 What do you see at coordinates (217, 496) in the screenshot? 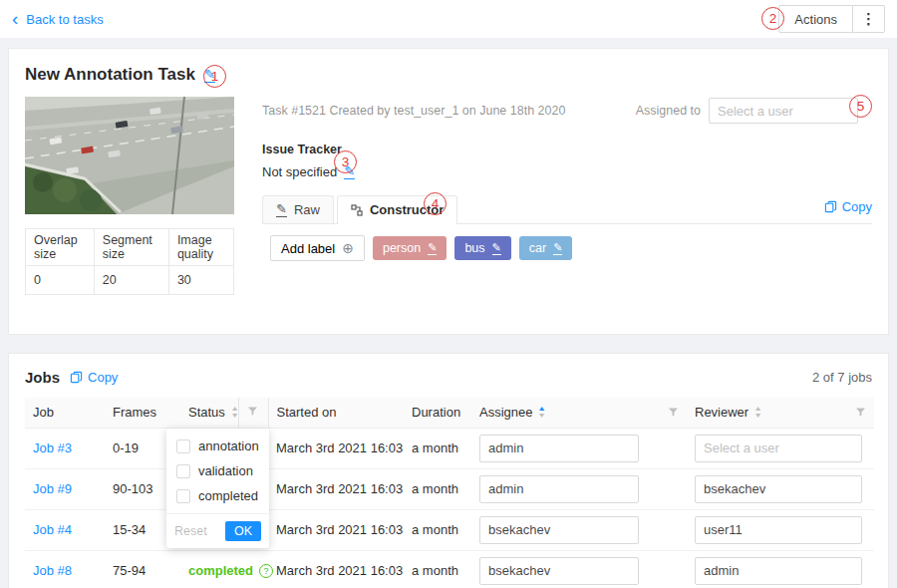
I see `filter-option-completed: completed` at bounding box center [217, 496].